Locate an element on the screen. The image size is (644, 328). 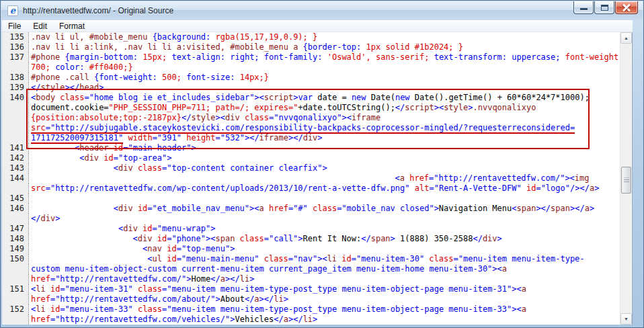
vertical-scrollbar: ▲ ▼ is located at coordinates (625, 179).